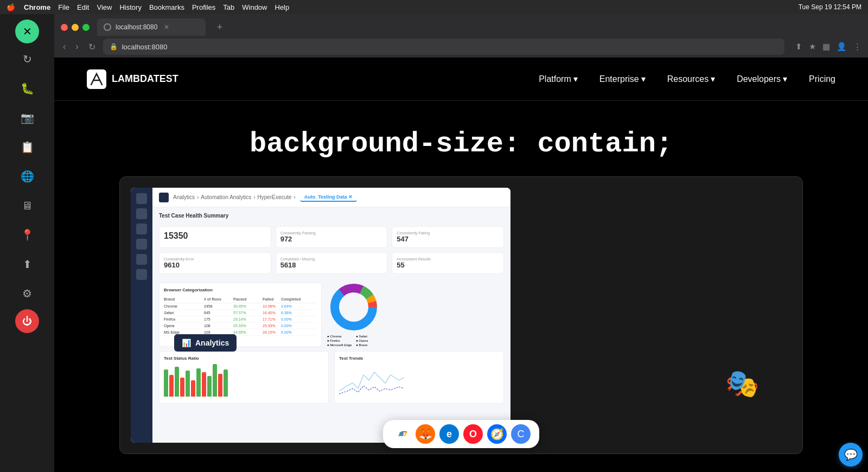 The width and height of the screenshot is (868, 472). What do you see at coordinates (331, 250) in the screenshot?
I see `stats-grid: 15350 Consistently Passing 972 Consisten…` at bounding box center [331, 250].